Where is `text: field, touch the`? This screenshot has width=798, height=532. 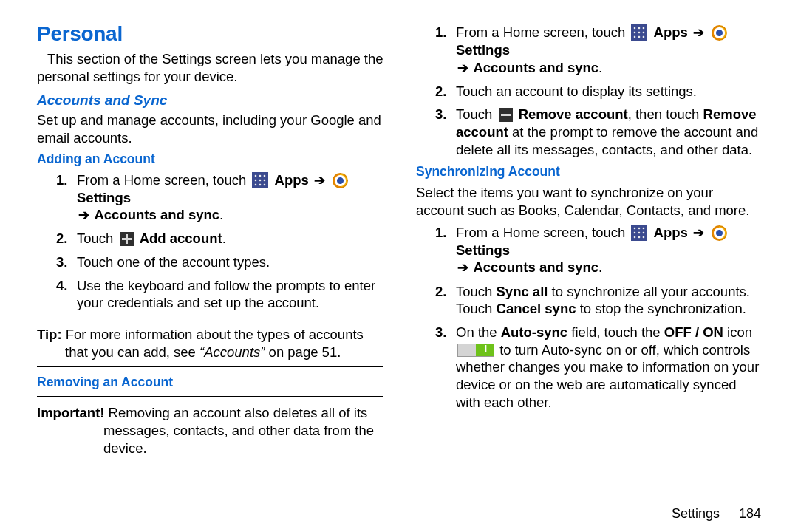 text: field, touch the is located at coordinates (616, 332).